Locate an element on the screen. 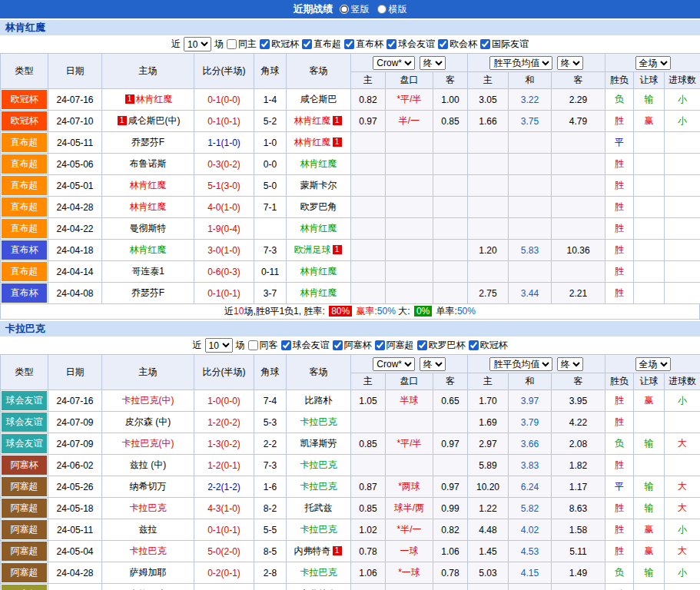 The height and width of the screenshot is (590, 700). home-team-cell: 1林肯红魔 is located at coordinates (148, 100).